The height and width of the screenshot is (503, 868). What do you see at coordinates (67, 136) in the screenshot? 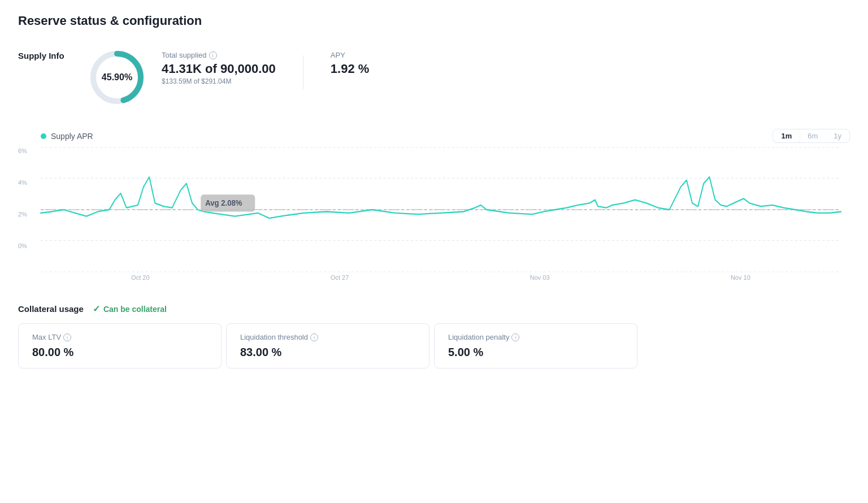
I see `chart-legend: Supply APR` at bounding box center [67, 136].